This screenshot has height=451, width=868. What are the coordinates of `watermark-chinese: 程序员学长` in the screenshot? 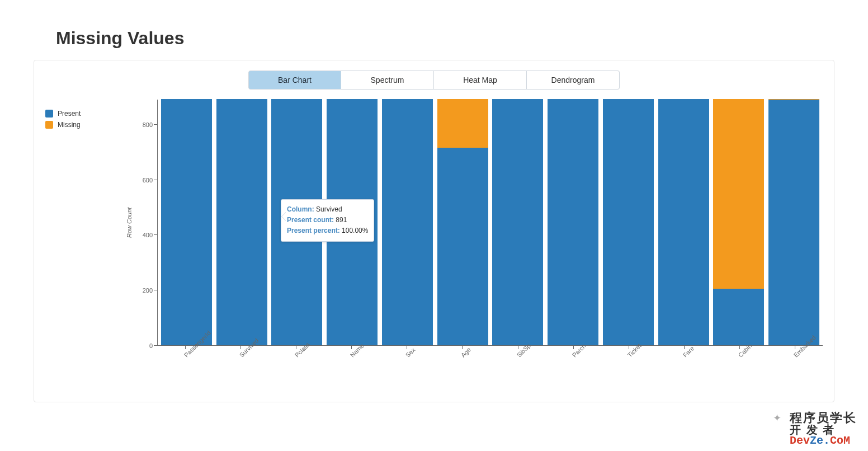 It's located at (823, 418).